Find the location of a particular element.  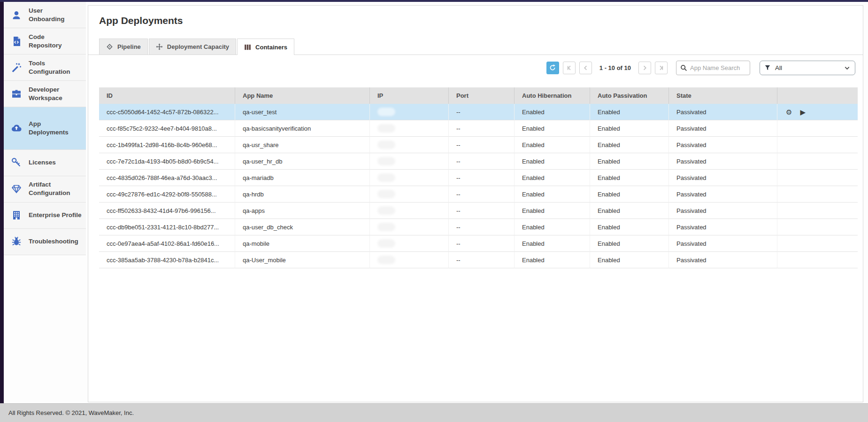

sidebar-item-troubleshooting: Troubleshooting is located at coordinates (45, 242).